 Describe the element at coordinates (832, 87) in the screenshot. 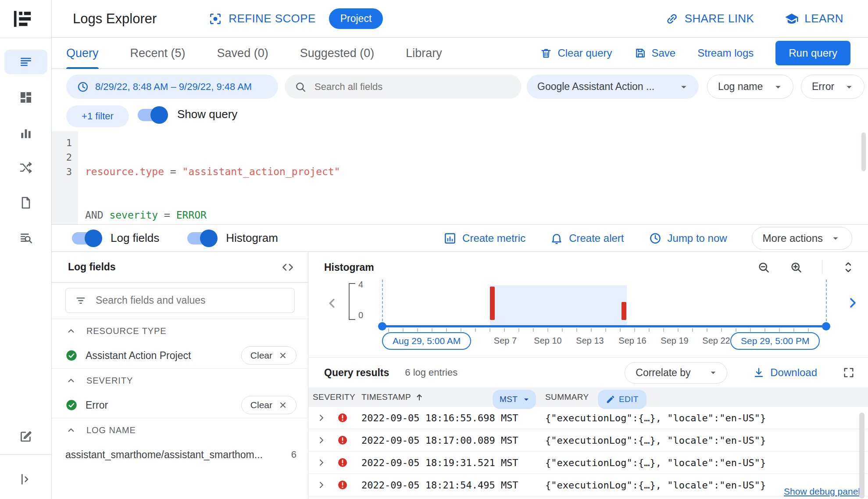

I see `severity-dropdown: Error` at that location.